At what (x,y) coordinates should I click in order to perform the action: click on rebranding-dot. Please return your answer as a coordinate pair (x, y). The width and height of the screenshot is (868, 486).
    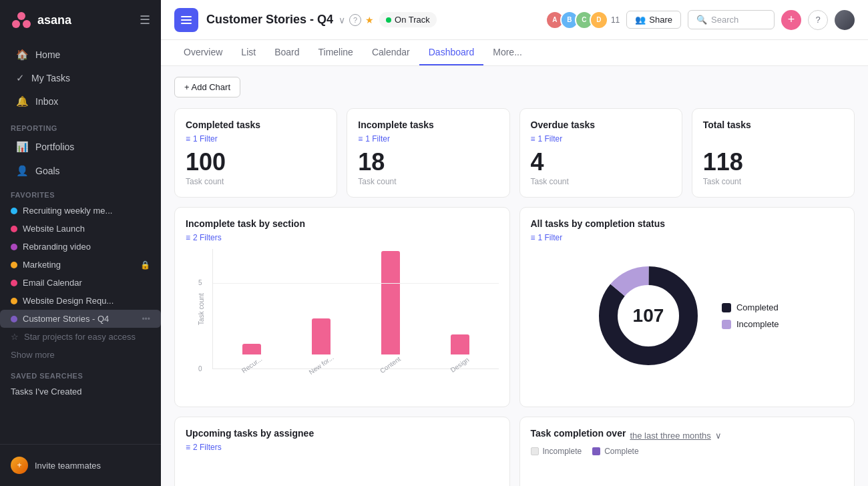
    Looking at the image, I should click on (14, 247).